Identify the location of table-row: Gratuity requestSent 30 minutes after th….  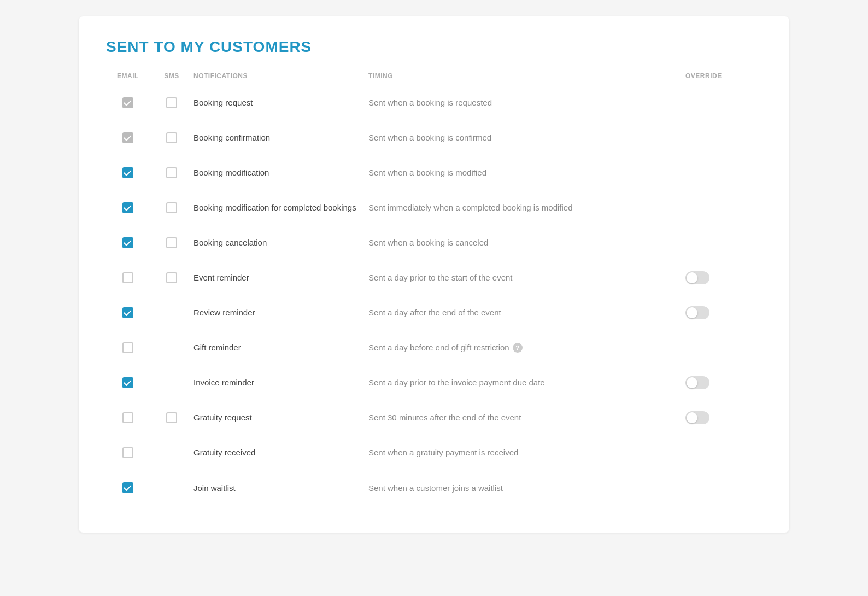
(434, 418).